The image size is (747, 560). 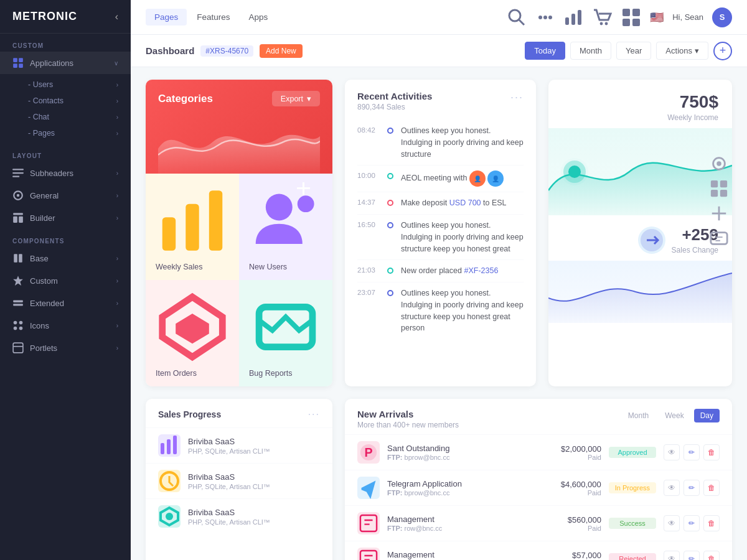 I want to click on progress-sub-2: PHP, SQLite, Artisan CLI™, so click(x=254, y=487).